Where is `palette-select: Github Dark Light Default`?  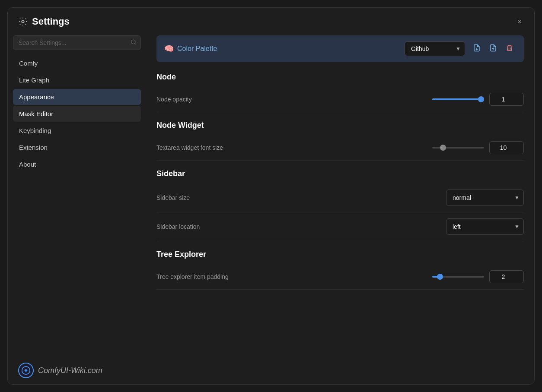
palette-select: Github Dark Light Default is located at coordinates (435, 49).